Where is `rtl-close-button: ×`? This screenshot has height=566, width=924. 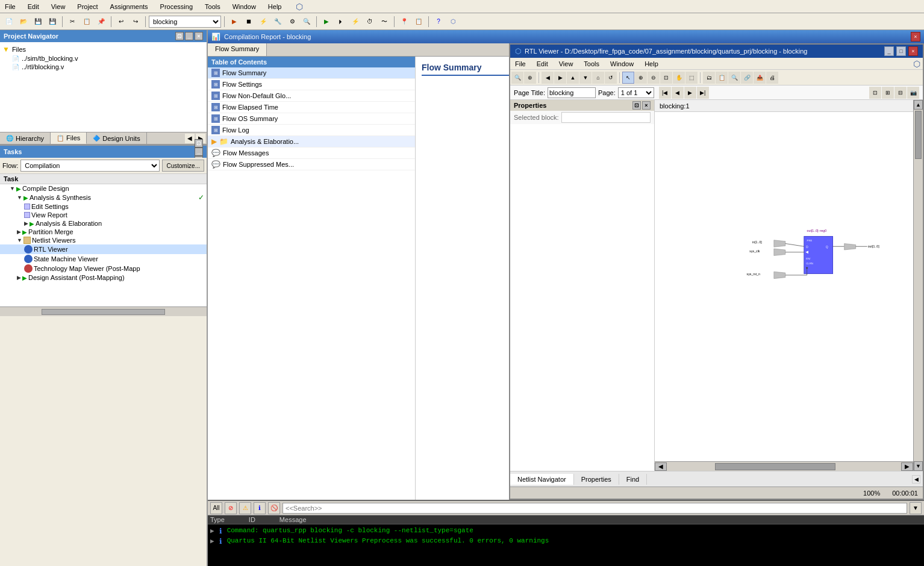 rtl-close-button: × is located at coordinates (913, 51).